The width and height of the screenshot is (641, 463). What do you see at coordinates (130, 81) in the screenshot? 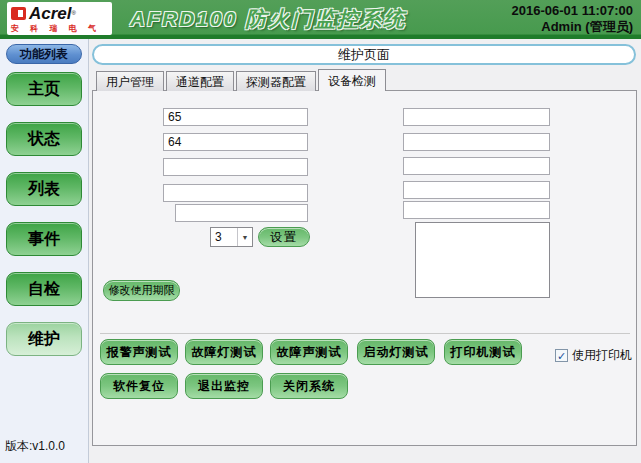
I see `tab-user-management: 用户管理` at bounding box center [130, 81].